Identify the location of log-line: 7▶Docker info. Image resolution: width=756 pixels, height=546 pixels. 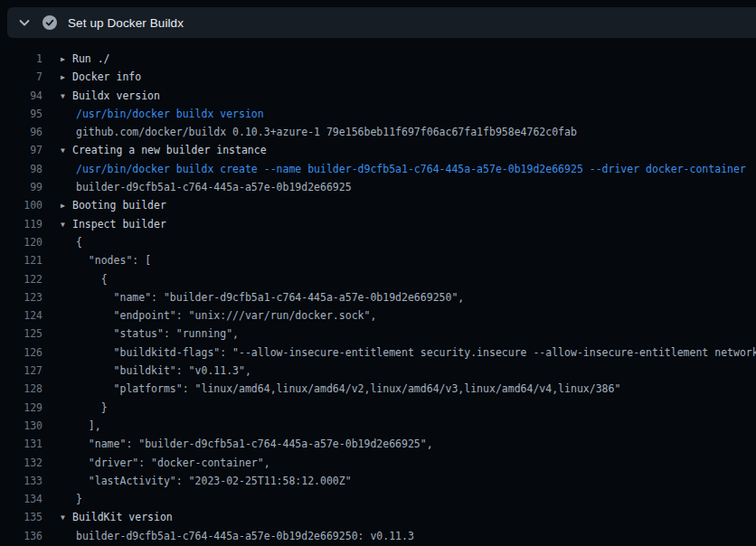
(378, 77).